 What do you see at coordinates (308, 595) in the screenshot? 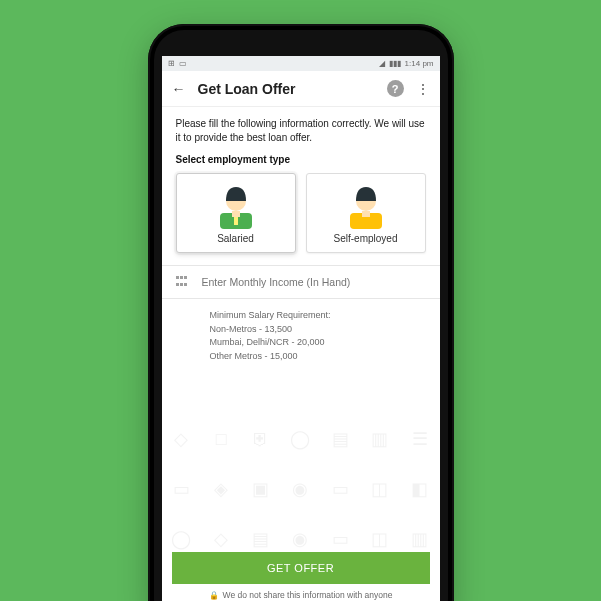
I see `disclaimer-text: We do not share this information with an…` at bounding box center [308, 595].